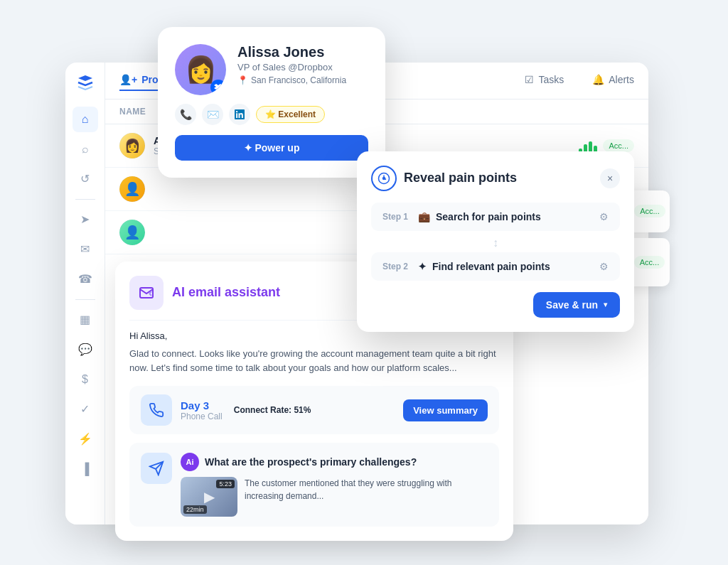  I want to click on day3-label: Day 3, so click(202, 405).